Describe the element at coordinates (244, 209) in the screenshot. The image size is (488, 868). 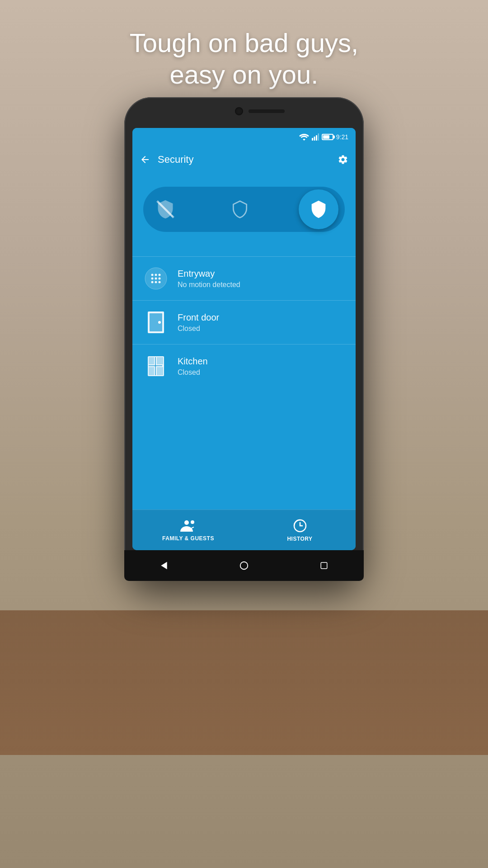
I see `security-toggle-track` at that location.